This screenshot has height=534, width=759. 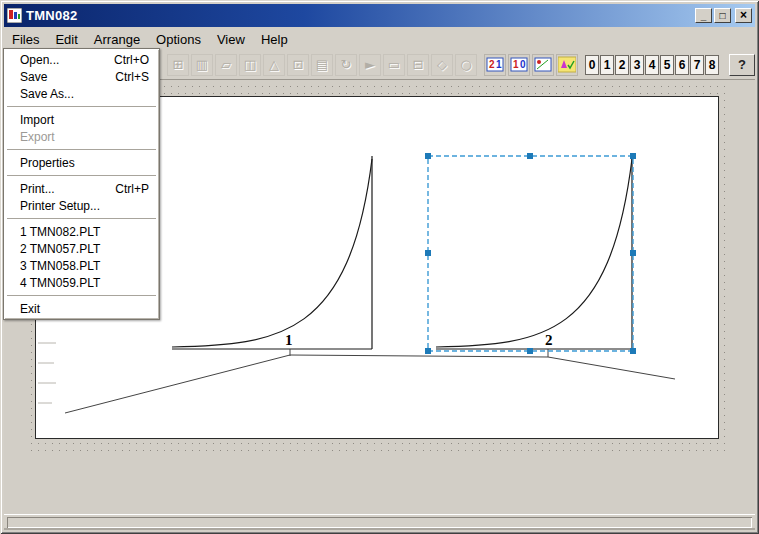 I want to click on pen-3-button: 3, so click(x=637, y=65).